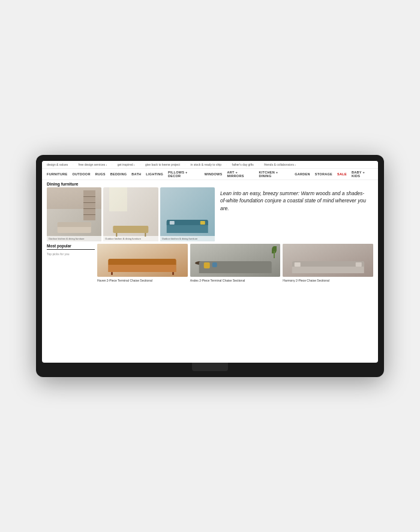 The width and height of the screenshot is (420, 532). I want to click on product-name-1: Haven 2-Piece Terminal Chaise Sectional, so click(143, 281).